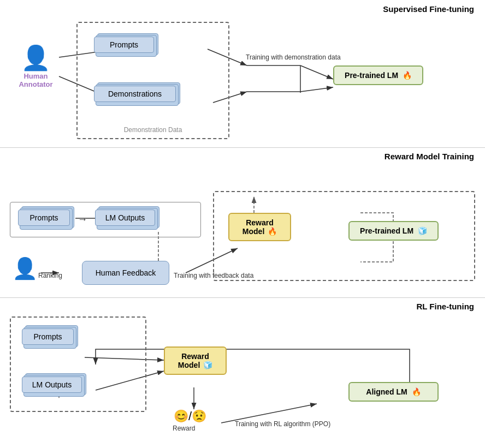 This screenshot has height=448, width=485. What do you see at coordinates (105, 219) in the screenshot?
I see `prompts-lmoutputs-box: Prompts → LM Outputs` at bounding box center [105, 219].